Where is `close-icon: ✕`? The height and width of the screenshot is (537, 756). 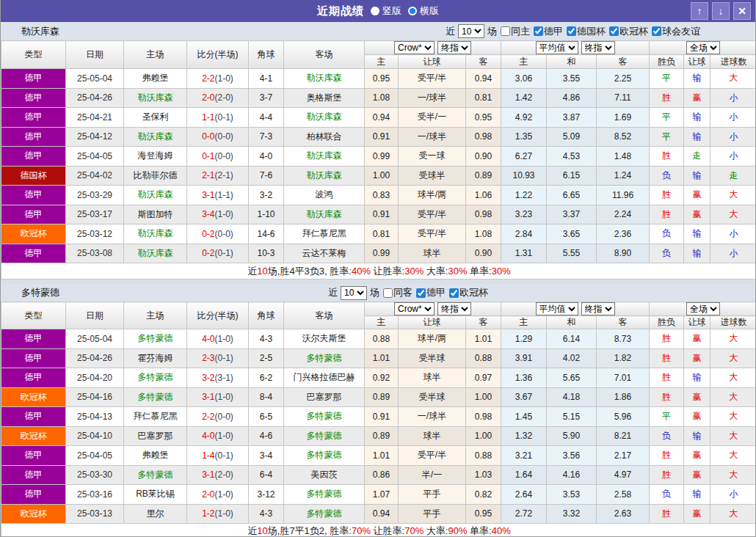
close-icon: ✕ is located at coordinates (742, 11).